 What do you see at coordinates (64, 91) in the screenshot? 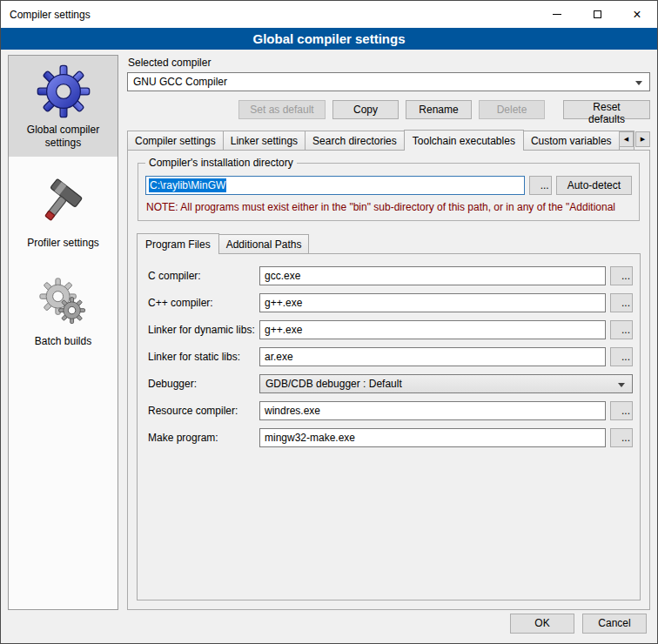
I see `blue-gear-icon` at bounding box center [64, 91].